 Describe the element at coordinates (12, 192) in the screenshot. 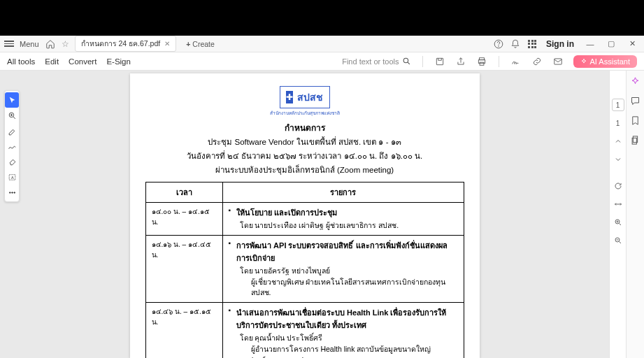

I see `more-tools-icon` at that location.